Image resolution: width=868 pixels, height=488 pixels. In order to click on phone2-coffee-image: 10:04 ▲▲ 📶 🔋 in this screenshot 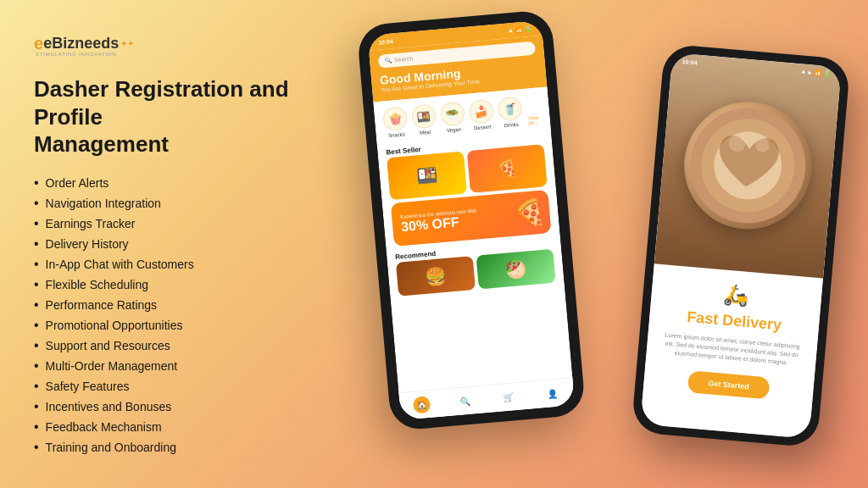, I will do `click(748, 165)`.